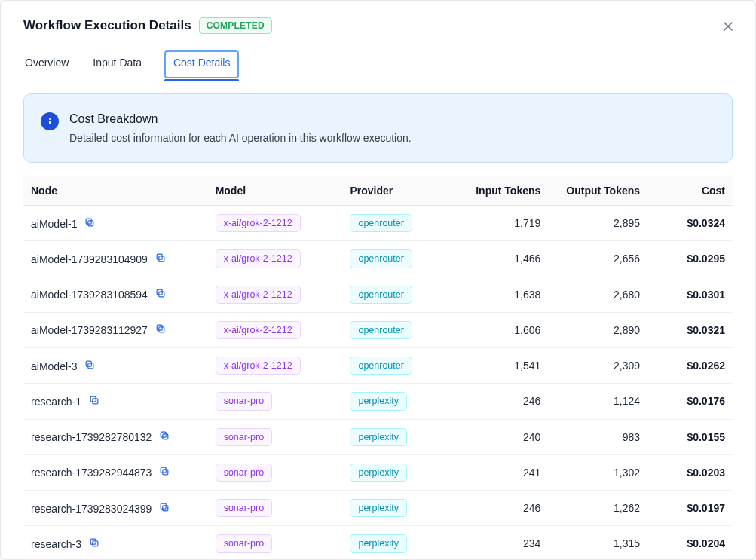  Describe the element at coordinates (690, 294) in the screenshot. I see `row-cost: $0.0301` at that location.